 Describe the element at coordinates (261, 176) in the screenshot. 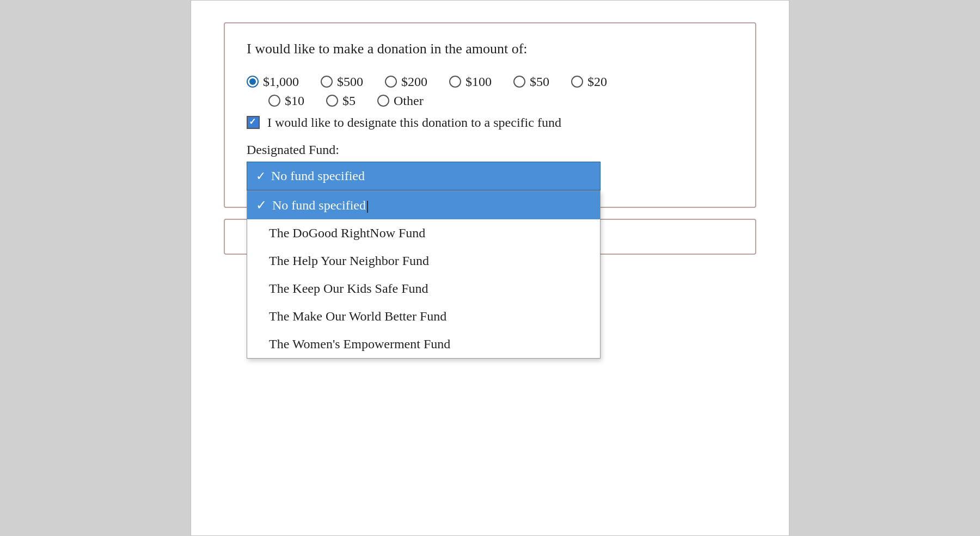

I see `checkmark-icon: ✓` at that location.